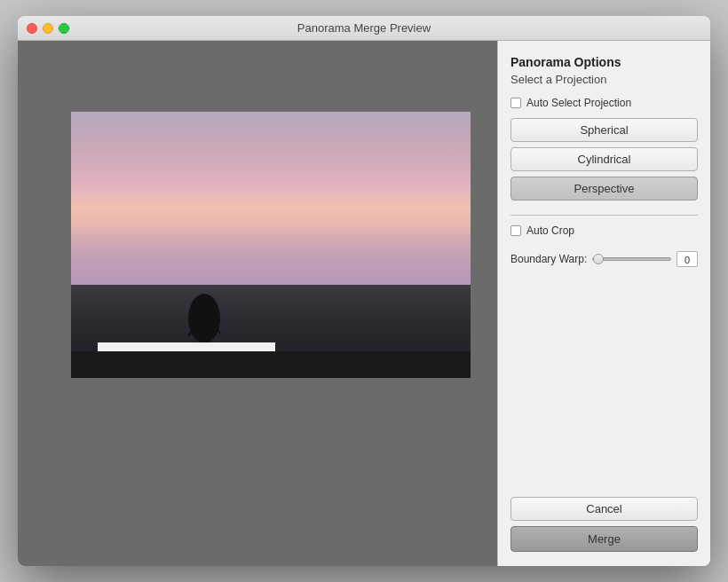  Describe the element at coordinates (604, 130) in the screenshot. I see `spherical-button: Spherical` at that location.